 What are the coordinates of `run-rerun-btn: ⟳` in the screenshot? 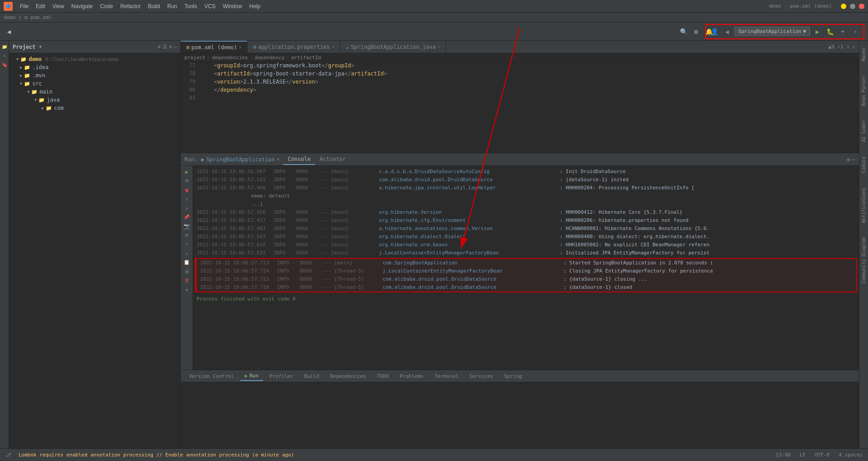 It's located at (187, 181).